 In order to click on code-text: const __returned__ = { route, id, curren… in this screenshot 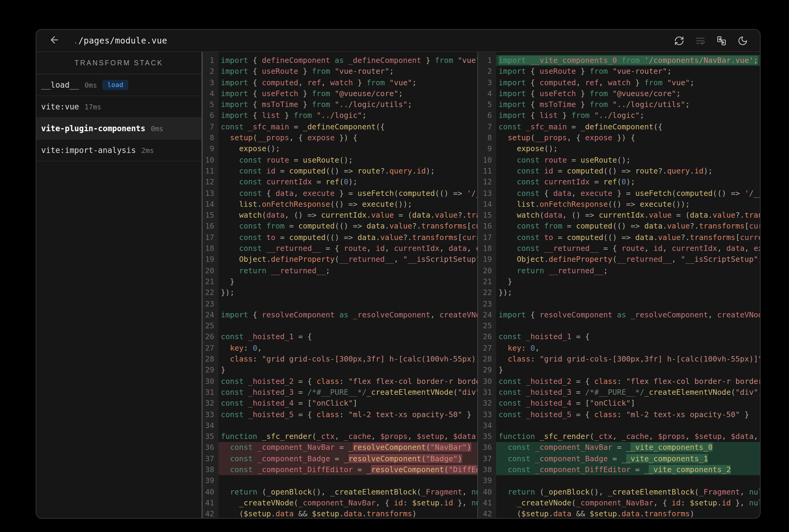, I will do `click(628, 248)`.